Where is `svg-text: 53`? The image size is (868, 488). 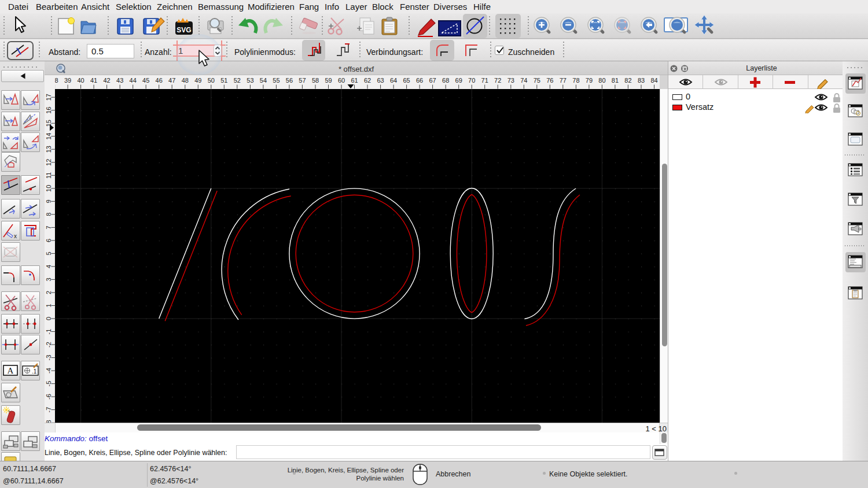 svg-text: 53 is located at coordinates (250, 80).